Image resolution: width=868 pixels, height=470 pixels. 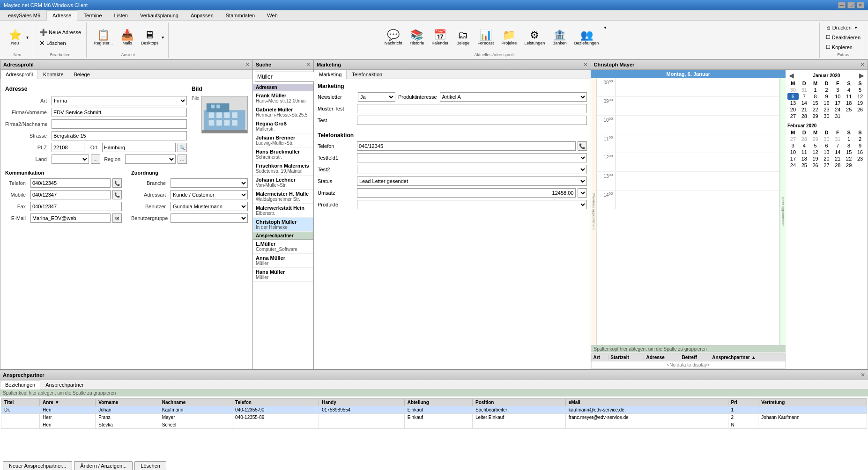 I want to click on tab-adressprofil: Adressprofil, so click(x=19, y=74).